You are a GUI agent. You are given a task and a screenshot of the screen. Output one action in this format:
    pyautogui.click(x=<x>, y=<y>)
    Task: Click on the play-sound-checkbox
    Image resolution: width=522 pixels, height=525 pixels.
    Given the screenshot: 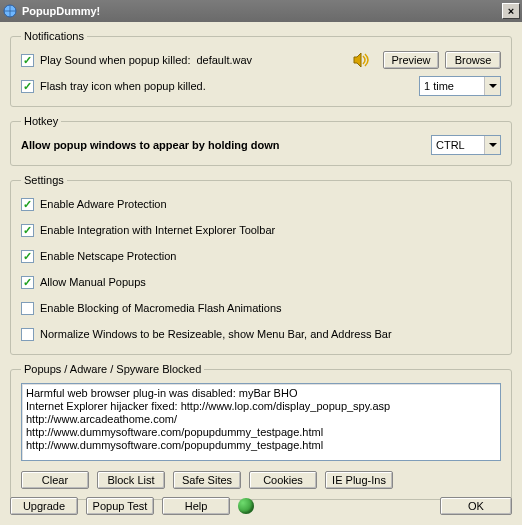 What is the action you would take?
    pyautogui.click(x=28, y=60)
    